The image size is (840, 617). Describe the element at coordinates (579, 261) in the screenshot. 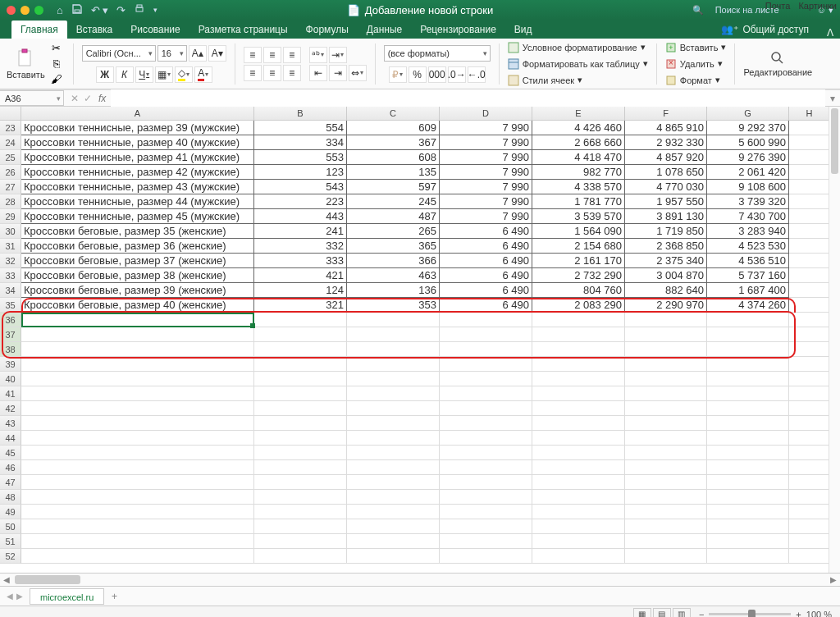

I see `cell: 2 161 170` at that location.